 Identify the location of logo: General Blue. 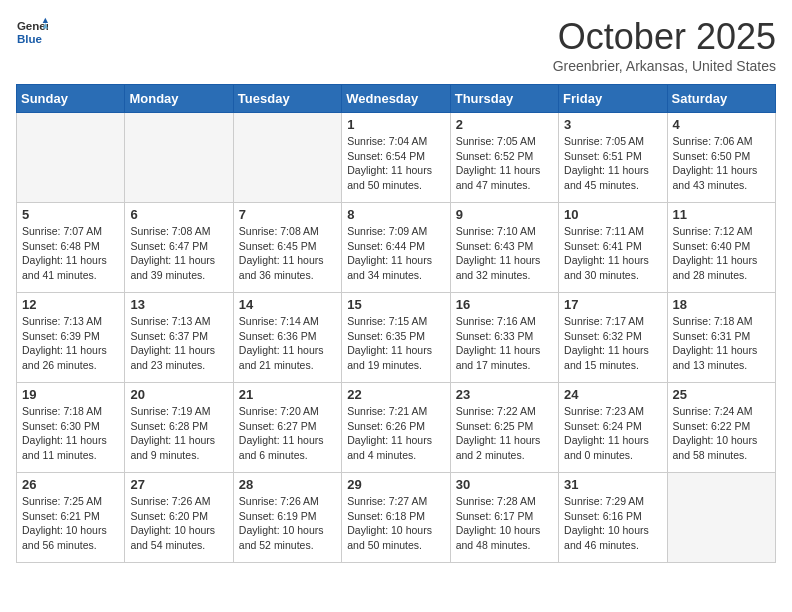
(32, 32).